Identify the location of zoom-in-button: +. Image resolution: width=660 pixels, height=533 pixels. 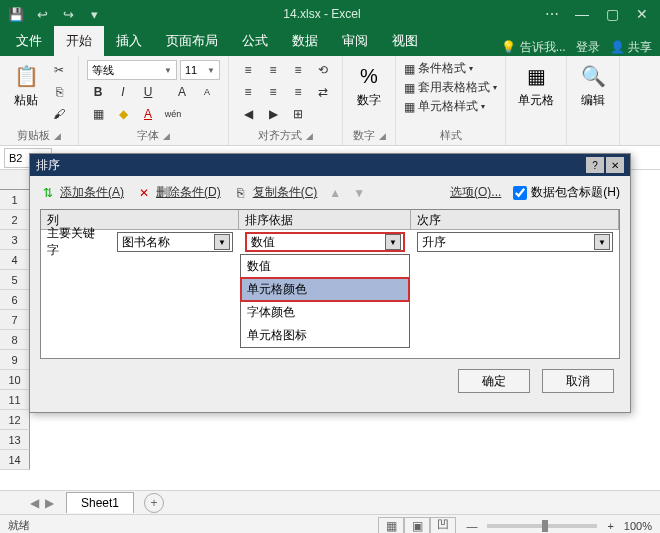
(610, 526).